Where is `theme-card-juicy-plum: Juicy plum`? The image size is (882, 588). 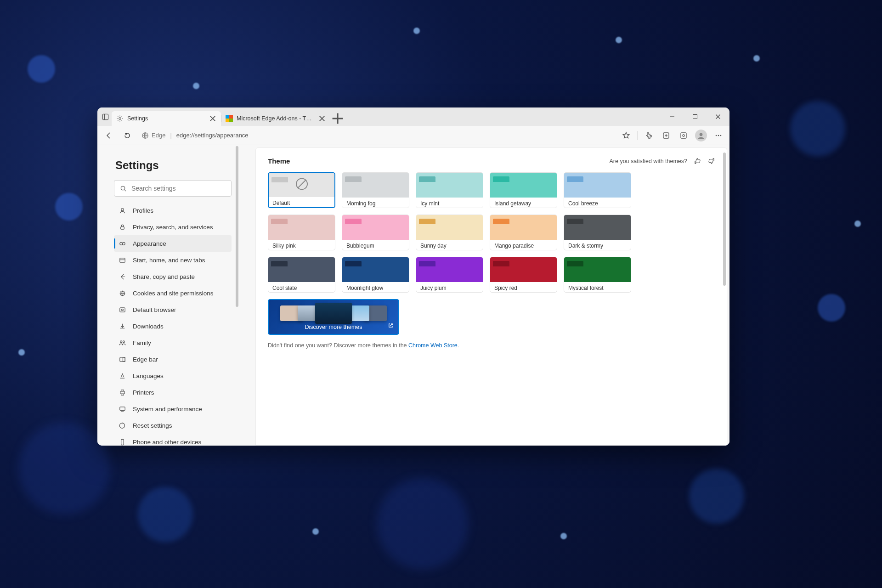 theme-card-juicy-plum: Juicy plum is located at coordinates (449, 275).